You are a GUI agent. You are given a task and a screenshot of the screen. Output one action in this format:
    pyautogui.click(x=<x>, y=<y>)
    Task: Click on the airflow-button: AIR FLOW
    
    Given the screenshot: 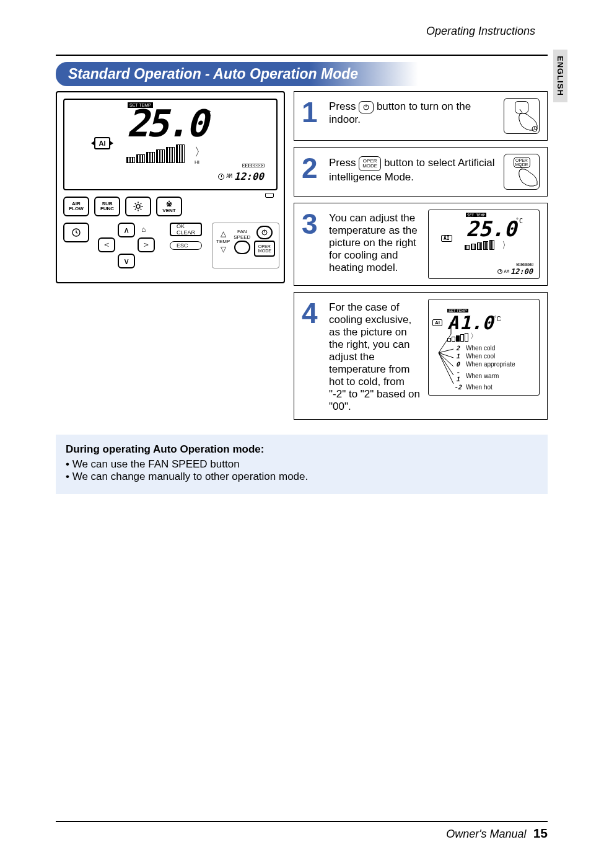 What is the action you would take?
    pyautogui.click(x=76, y=206)
    